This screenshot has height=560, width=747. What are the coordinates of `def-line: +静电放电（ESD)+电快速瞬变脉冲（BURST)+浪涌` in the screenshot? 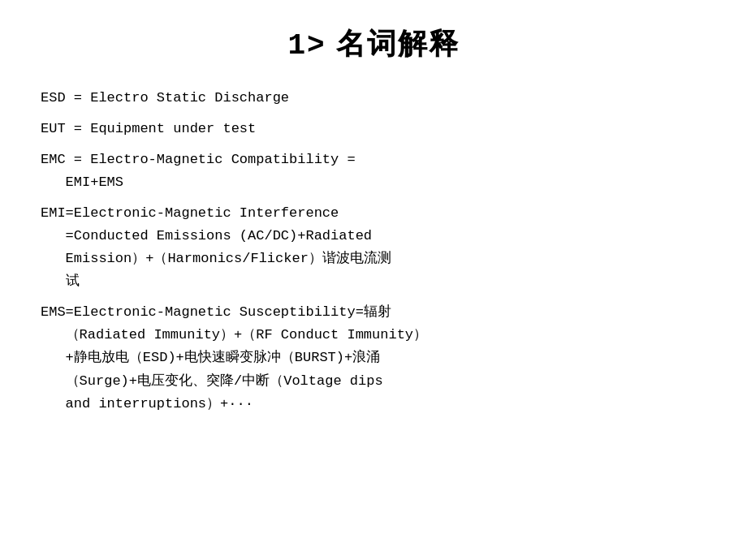 It's located at (374, 358).